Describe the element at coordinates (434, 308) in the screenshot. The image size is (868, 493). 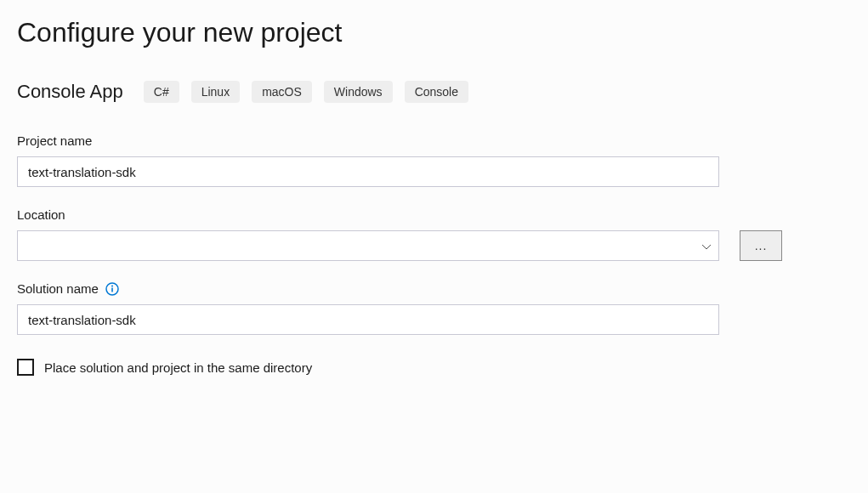
I see `solution-name-group: Solution name` at that location.